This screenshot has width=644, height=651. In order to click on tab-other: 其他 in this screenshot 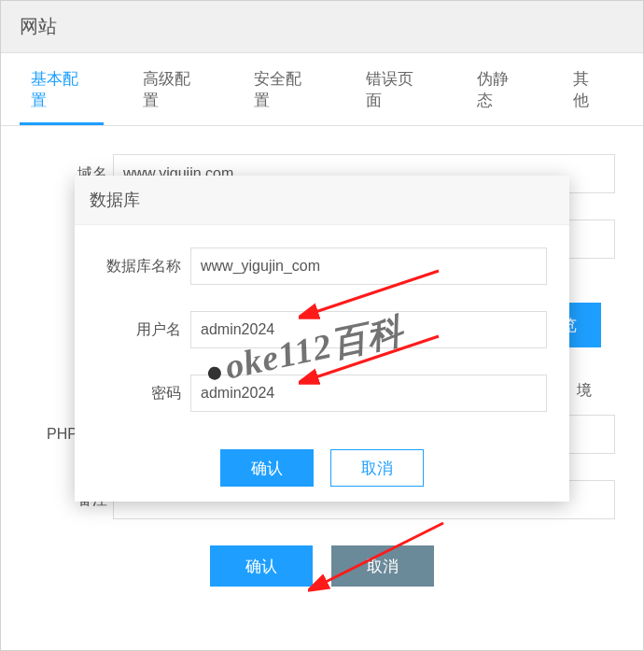, I will do `click(588, 90)`.